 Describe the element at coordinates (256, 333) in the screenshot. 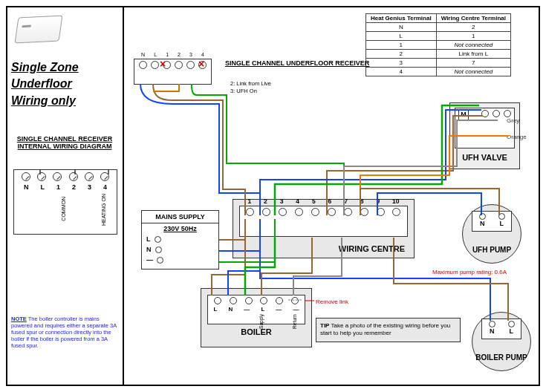

I see `boiler-label: BOILER` at that location.